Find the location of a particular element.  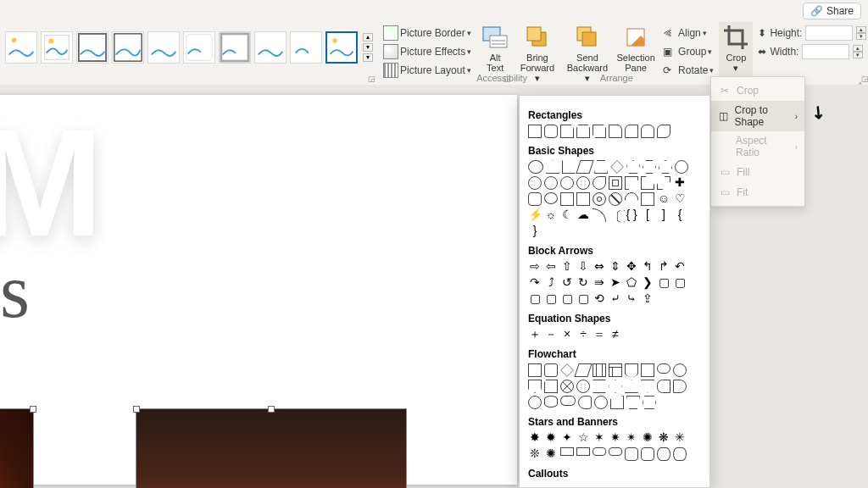

shape-arrow-notched: ➤ is located at coordinates (615, 283).